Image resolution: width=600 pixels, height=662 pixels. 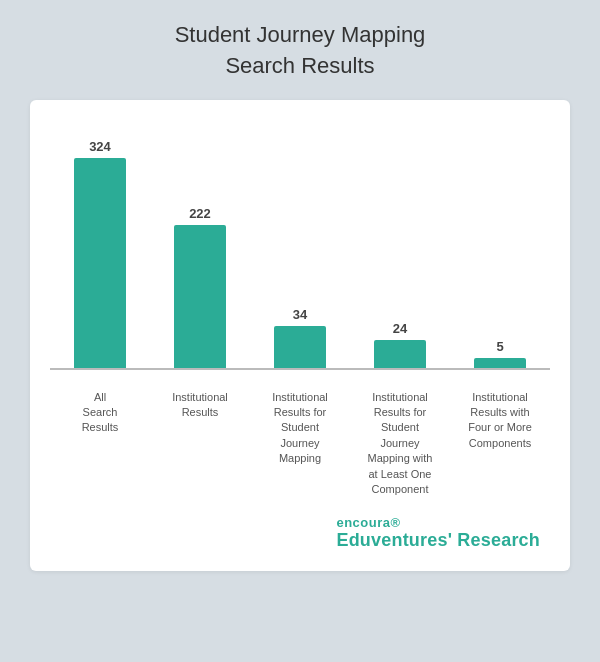 What do you see at coordinates (500, 346) in the screenshot?
I see `bar-value-5: 5` at bounding box center [500, 346].